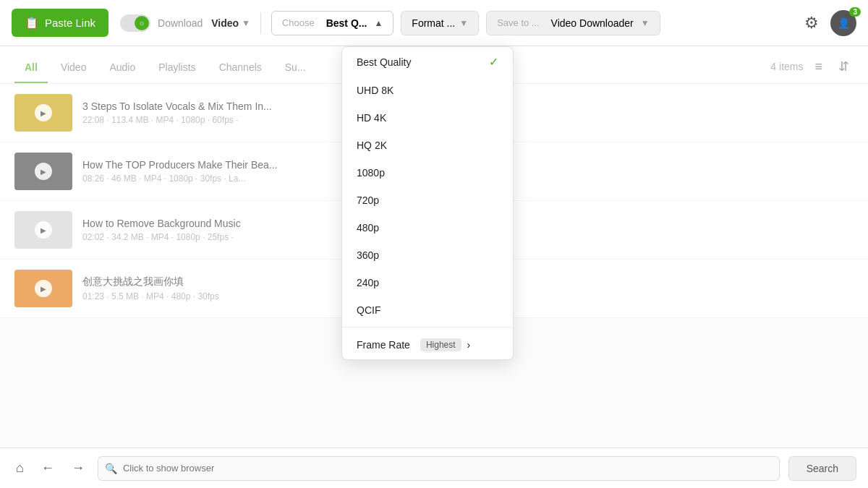 This screenshot has width=868, height=488. What do you see at coordinates (427, 327) in the screenshot?
I see `dropdown-divider` at bounding box center [427, 327].